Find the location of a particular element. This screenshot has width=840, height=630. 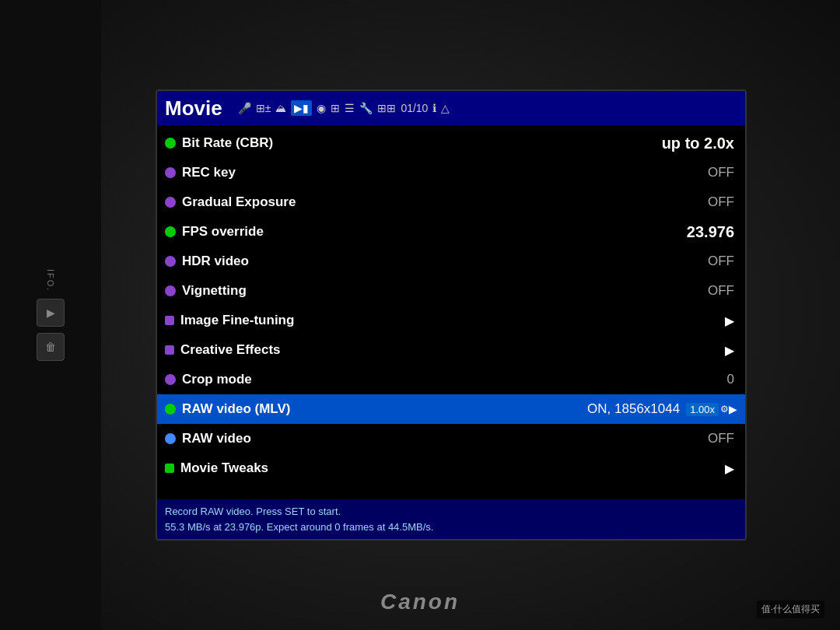

info-line-2: 55.3 MB/s at 23.976p. Expect around 0 fr… is located at coordinates (451, 527).